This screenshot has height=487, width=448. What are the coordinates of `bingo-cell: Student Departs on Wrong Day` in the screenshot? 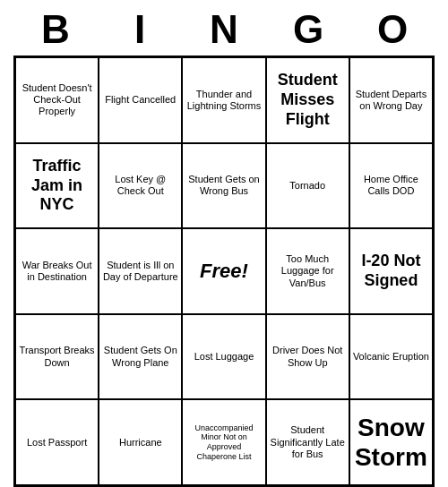 It's located at (391, 100).